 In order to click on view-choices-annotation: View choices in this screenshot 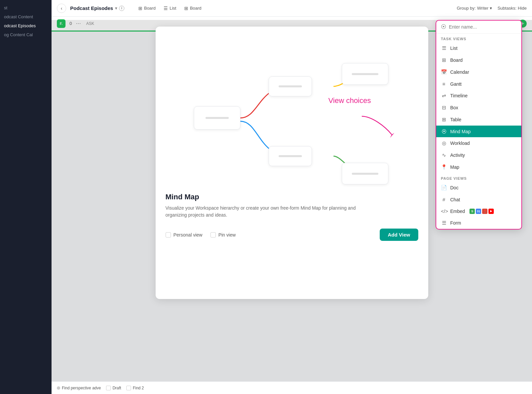, I will do `click(350, 101)`.